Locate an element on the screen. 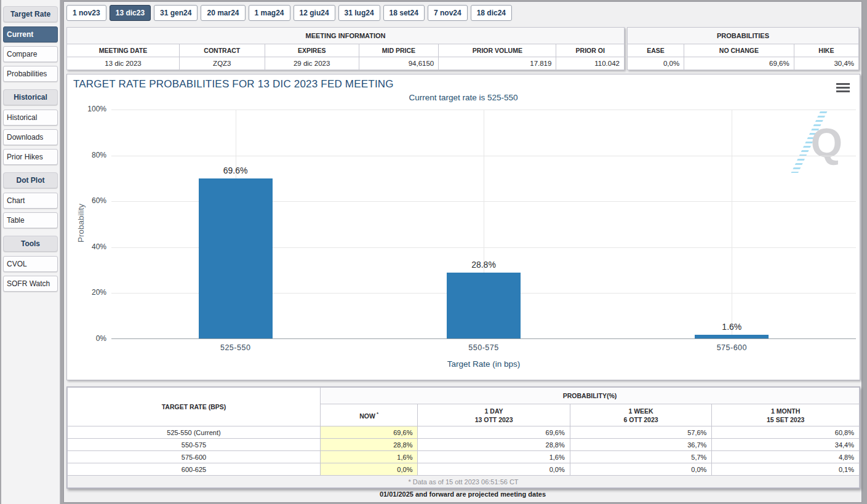 Image resolution: width=867 pixels, height=504 pixels. sidebar-section-tools: ToolsCVOLSOFR Watch is located at coordinates (31, 263).